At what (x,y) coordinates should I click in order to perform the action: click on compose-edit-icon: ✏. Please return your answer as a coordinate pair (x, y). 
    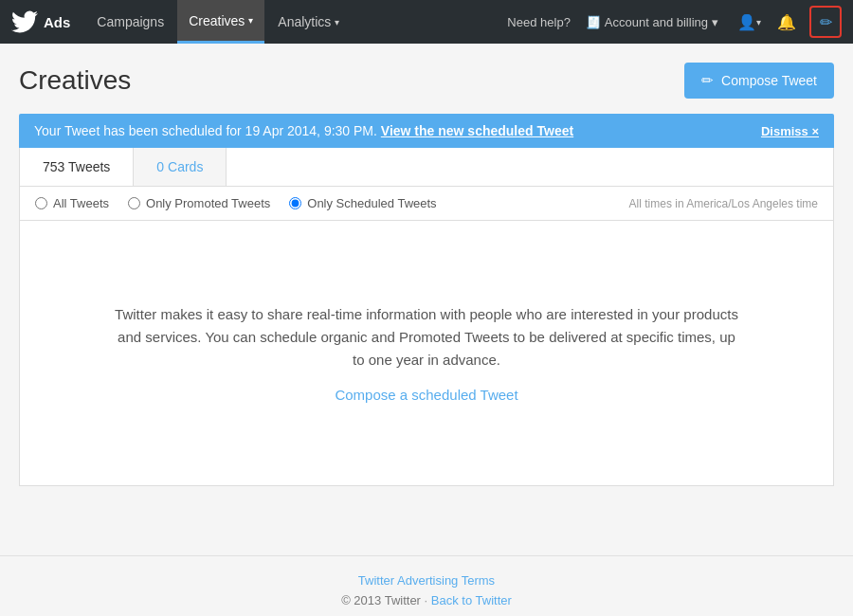
    Looking at the image, I should click on (826, 23).